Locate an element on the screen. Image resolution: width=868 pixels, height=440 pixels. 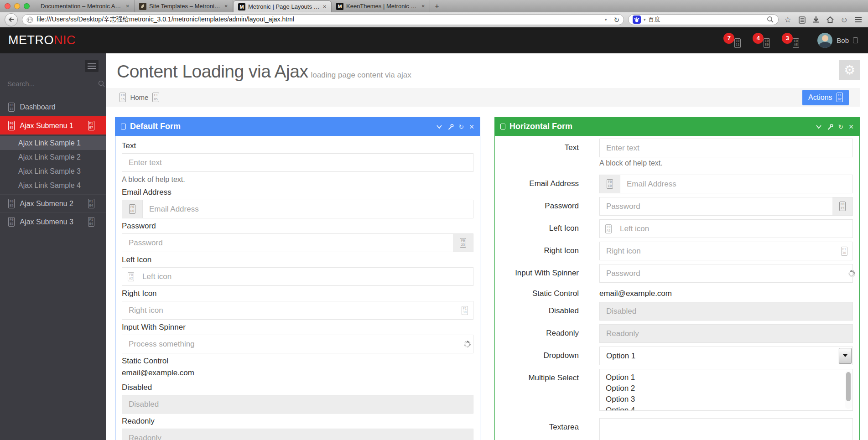
window-minimize-button is located at coordinates (17, 6).